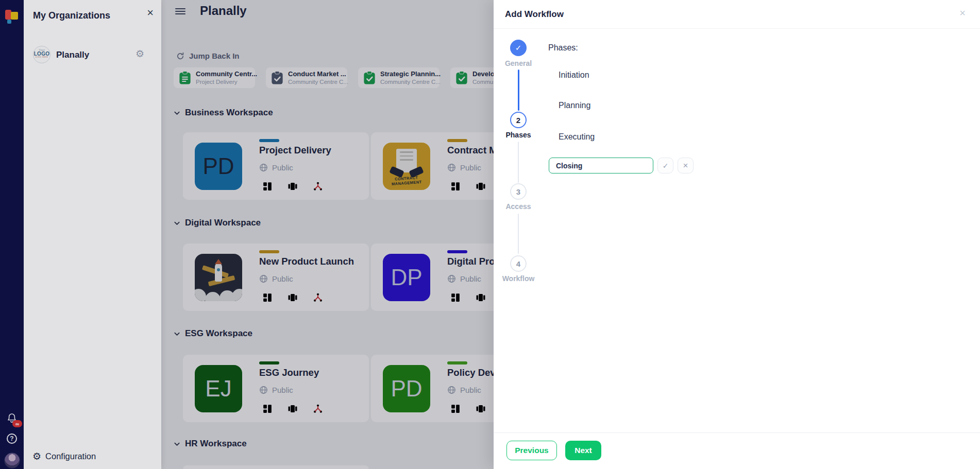 This screenshot has width=980, height=469. I want to click on confirm-phase-button: ✓, so click(666, 166).